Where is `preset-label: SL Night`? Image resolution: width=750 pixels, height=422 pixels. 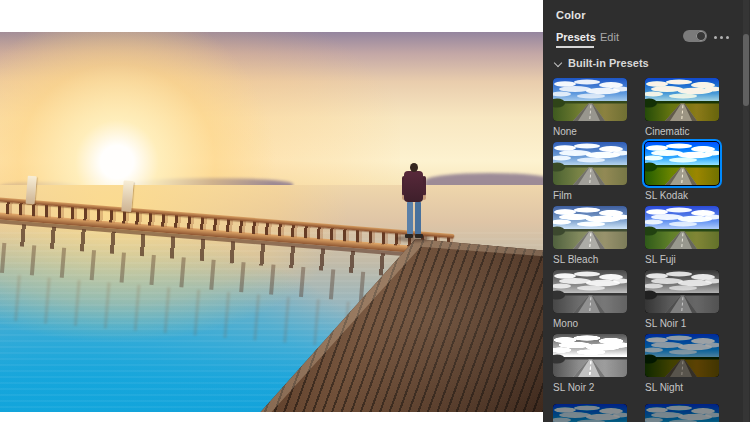
preset-label: SL Night is located at coordinates (682, 388).